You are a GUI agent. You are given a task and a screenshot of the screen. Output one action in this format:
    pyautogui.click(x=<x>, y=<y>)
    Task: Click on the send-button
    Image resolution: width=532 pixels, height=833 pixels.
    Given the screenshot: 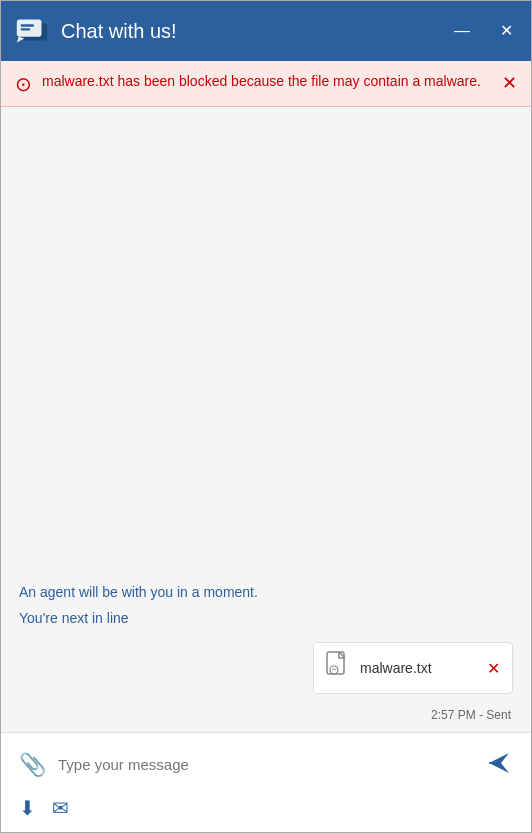 What is the action you would take?
    pyautogui.click(x=499, y=764)
    